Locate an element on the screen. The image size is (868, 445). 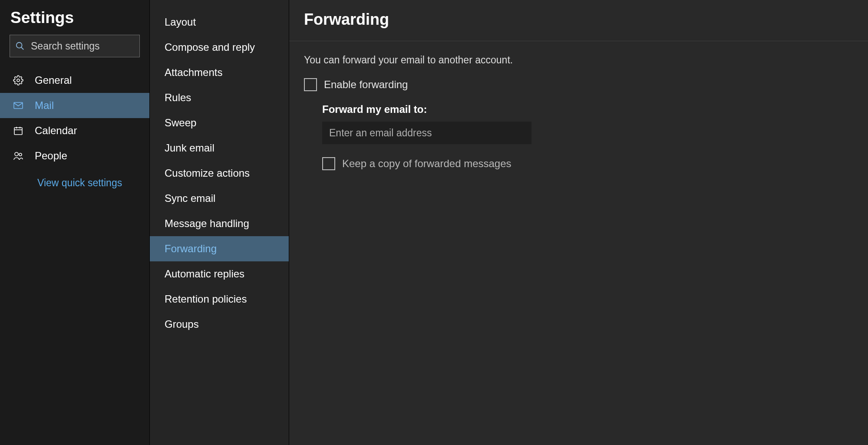
subnav-item-sync-email: Sync email is located at coordinates (219, 198).